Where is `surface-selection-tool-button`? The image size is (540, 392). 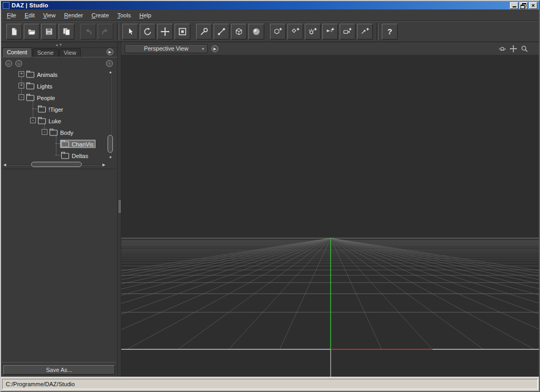 surface-selection-tool-button is located at coordinates (204, 32).